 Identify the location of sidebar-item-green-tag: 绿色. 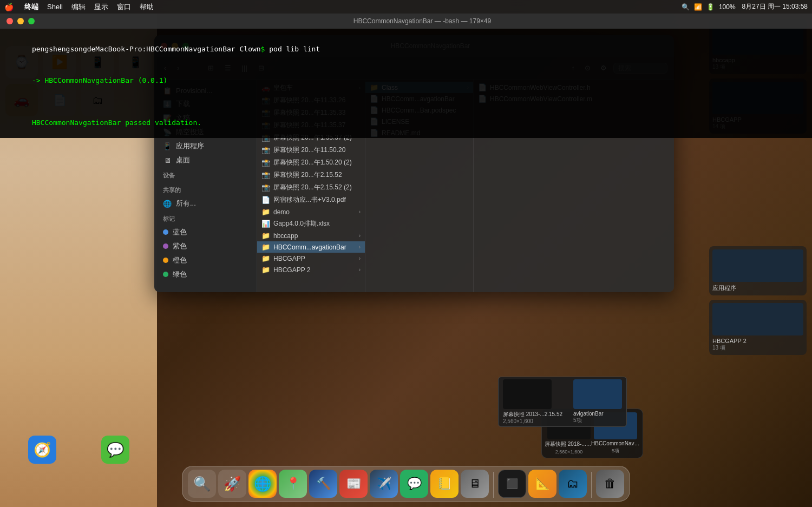
(206, 274).